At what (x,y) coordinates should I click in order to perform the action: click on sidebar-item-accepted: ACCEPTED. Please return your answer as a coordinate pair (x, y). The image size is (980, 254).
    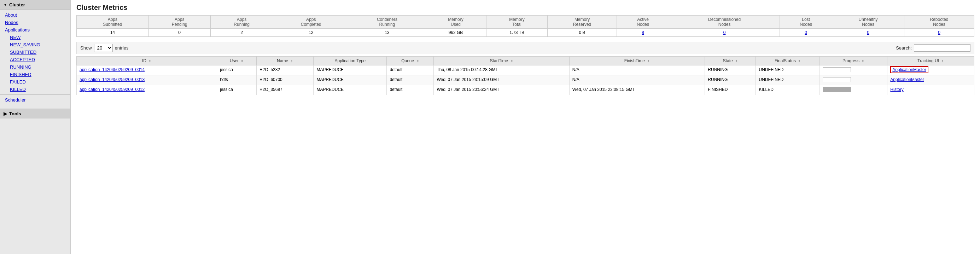
    Looking at the image, I should click on (35, 59).